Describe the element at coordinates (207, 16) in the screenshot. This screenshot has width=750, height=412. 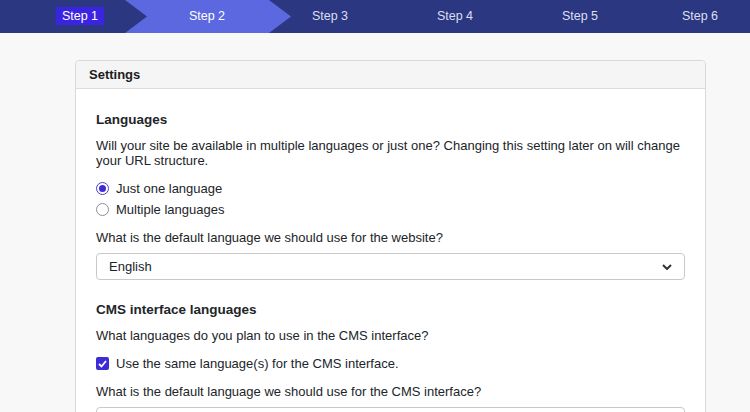
I see `step-2-label: Step 2` at that location.